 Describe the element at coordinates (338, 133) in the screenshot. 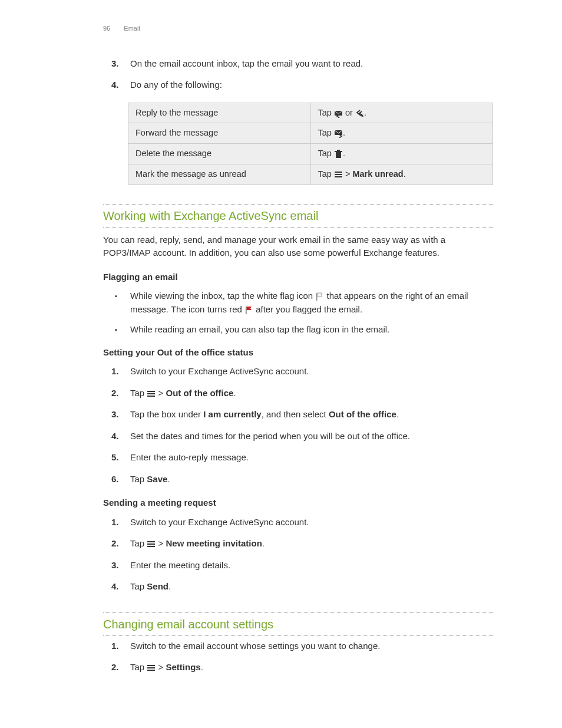

I see `forward-icon` at that location.